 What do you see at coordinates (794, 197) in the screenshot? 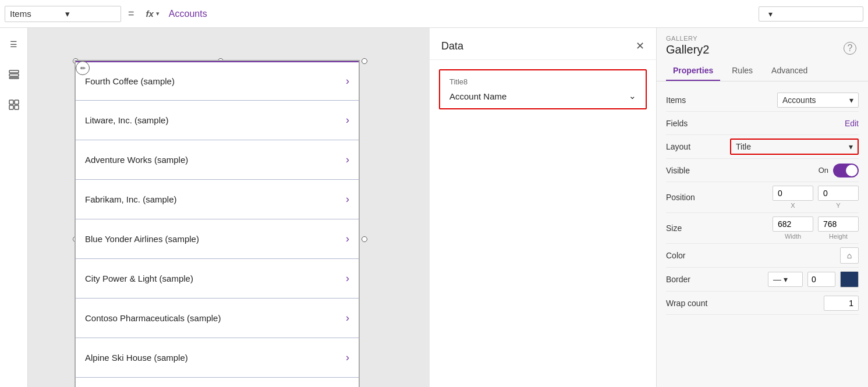
I see `position-prop-value: X Y` at bounding box center [794, 197].